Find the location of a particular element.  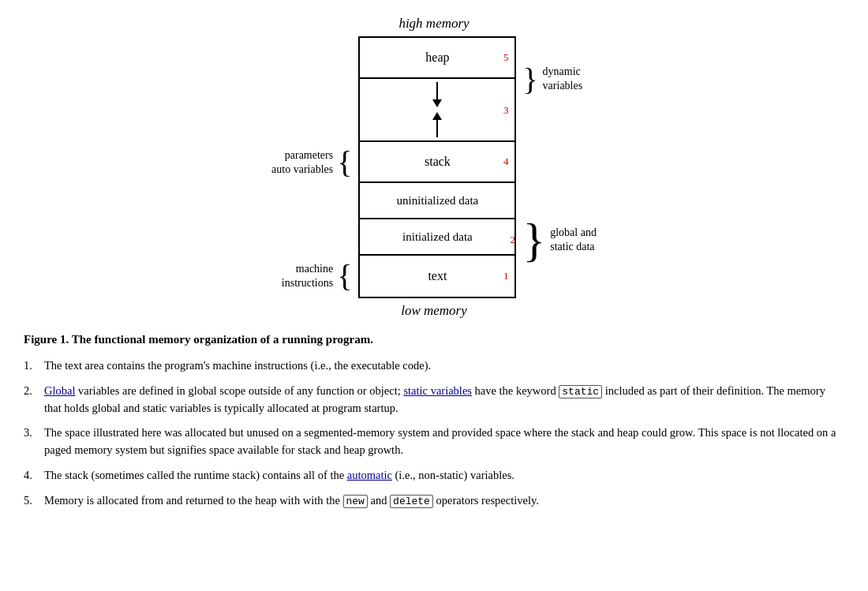

note-3-num: 3. is located at coordinates (34, 442).